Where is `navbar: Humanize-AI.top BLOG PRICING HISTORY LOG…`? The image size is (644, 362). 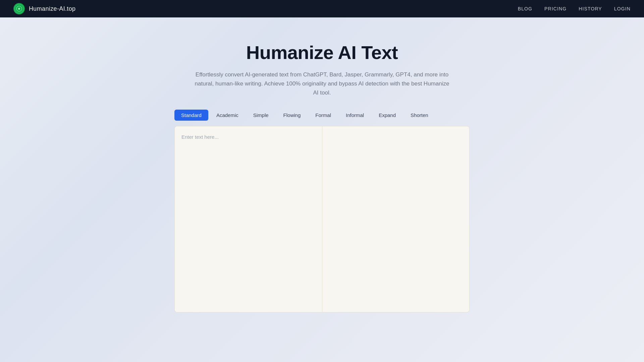
navbar: Humanize-AI.top BLOG PRICING HISTORY LOG… is located at coordinates (322, 9).